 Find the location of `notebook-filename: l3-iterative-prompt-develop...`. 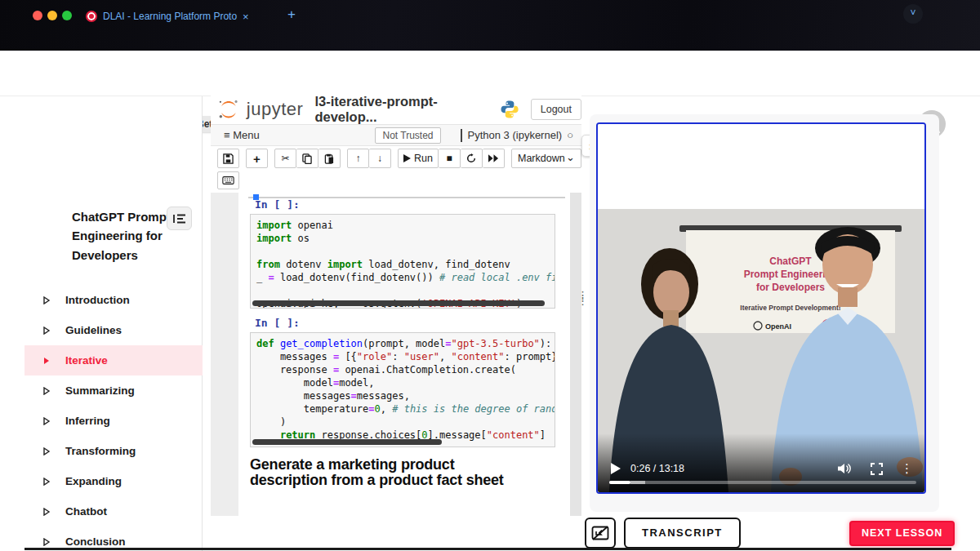

notebook-filename: l3-iterative-prompt-develop... is located at coordinates (400, 109).